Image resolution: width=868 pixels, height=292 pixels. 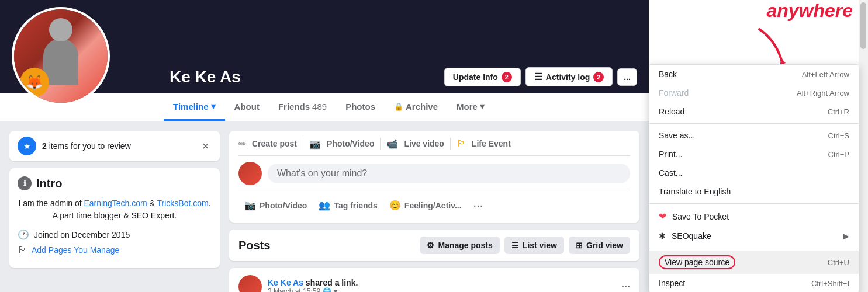 What do you see at coordinates (82, 235) in the screenshot?
I see `joined-text: Joined on December 2015` at bounding box center [82, 235].